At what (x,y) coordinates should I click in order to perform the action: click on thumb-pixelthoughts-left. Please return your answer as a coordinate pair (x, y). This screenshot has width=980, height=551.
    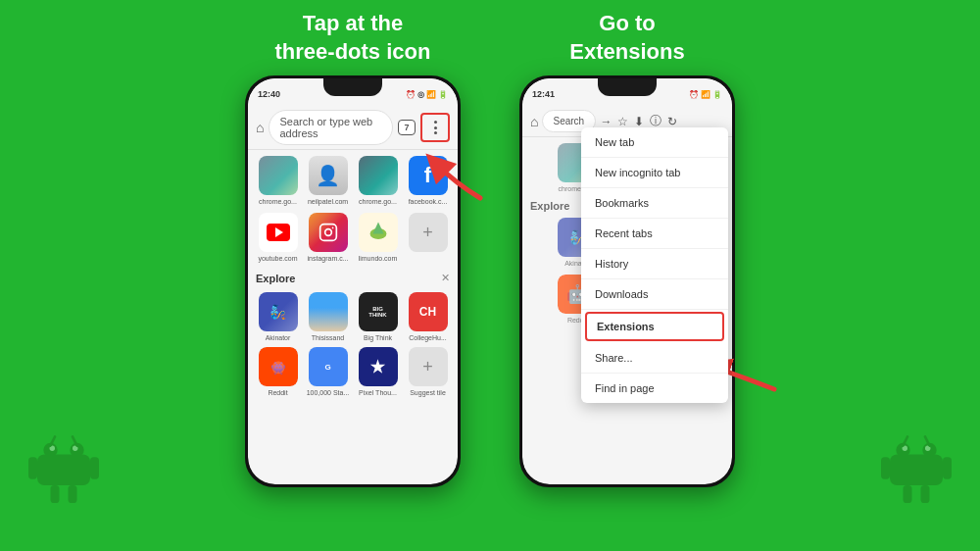
    Looking at the image, I should click on (378, 367).